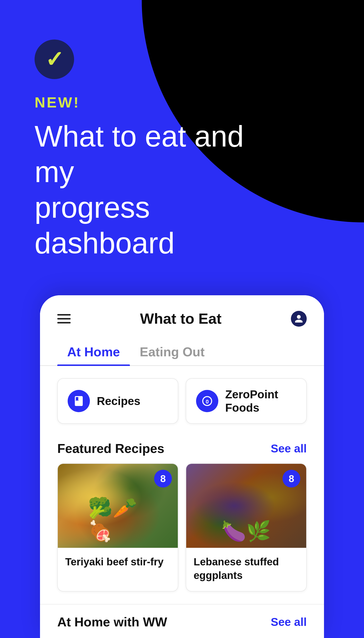  I want to click on app-title: What to Eat, so click(181, 319).